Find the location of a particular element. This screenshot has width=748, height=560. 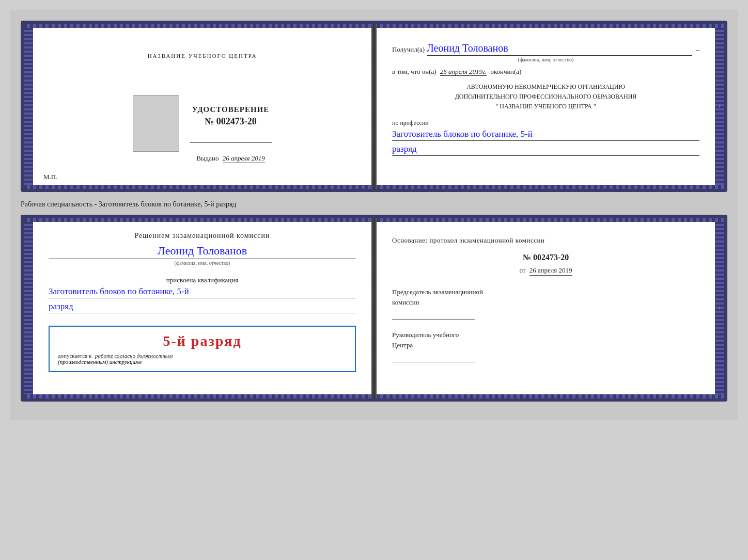

confirm-prefix: в том, что он(а) is located at coordinates (414, 71).